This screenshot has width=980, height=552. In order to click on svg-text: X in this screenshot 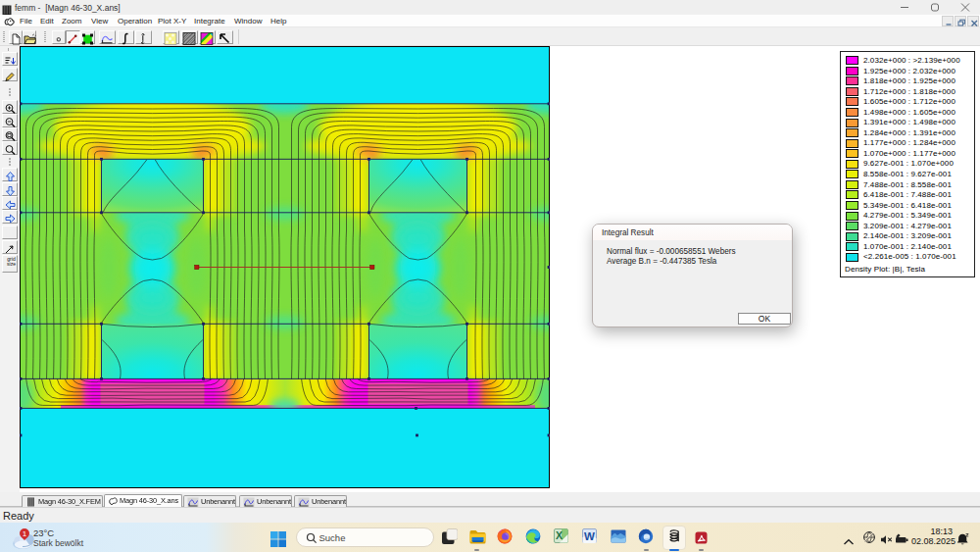, I will do `click(559, 535)`.